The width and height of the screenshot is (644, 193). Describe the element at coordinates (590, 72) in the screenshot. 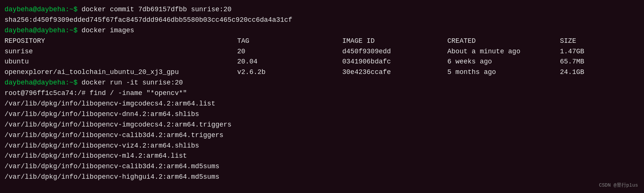

I see `row3-size: 24.1GB` at that location.